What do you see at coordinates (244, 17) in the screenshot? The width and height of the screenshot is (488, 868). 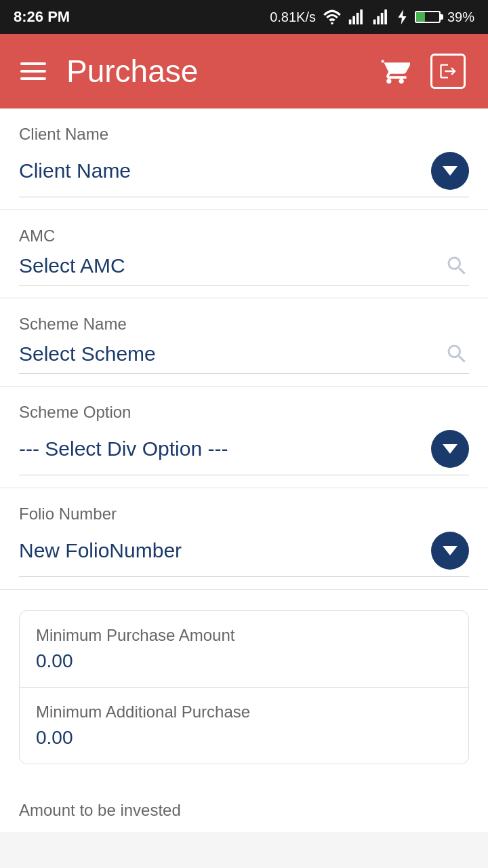 I see `status-bar: 8:26 PM 0.81K/s` at bounding box center [244, 17].